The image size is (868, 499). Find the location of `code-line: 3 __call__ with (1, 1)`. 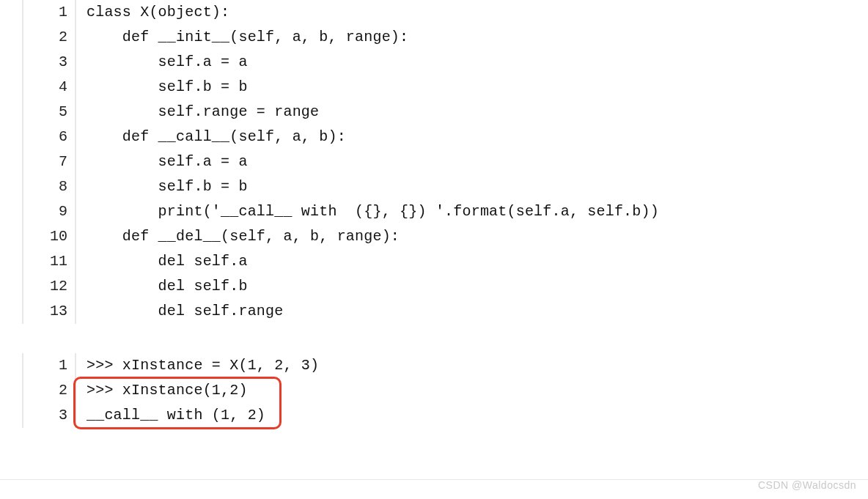

code-line: 3 __call__ with (1, 1) is located at coordinates (435, 415).